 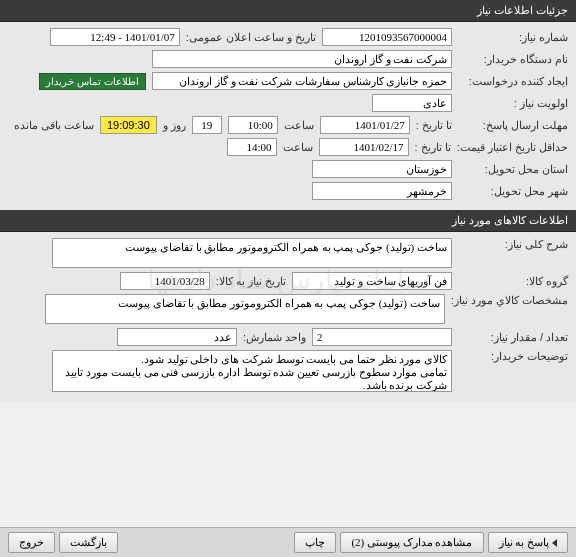 What do you see at coordinates (364, 147) in the screenshot?
I see `validity-date-input` at bounding box center [364, 147].